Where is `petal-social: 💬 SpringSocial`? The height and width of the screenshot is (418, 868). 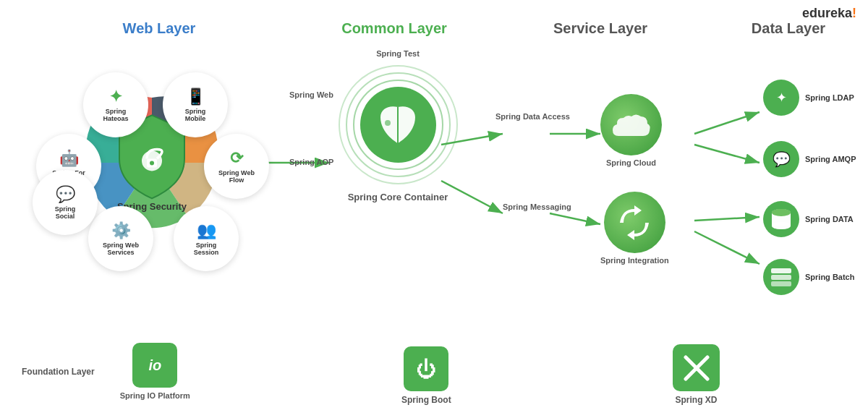 petal-social: 💬 SpringSocial is located at coordinates (65, 202).